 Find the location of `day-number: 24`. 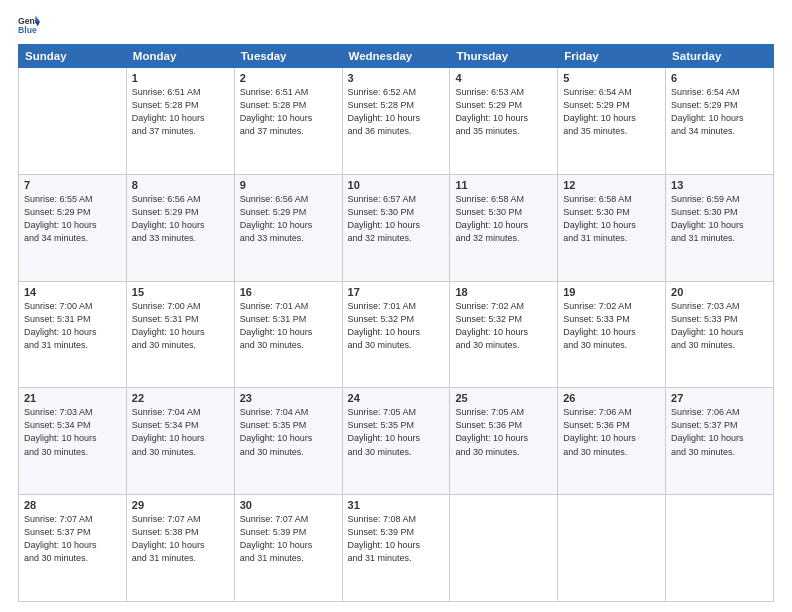

day-number: 24 is located at coordinates (396, 398).